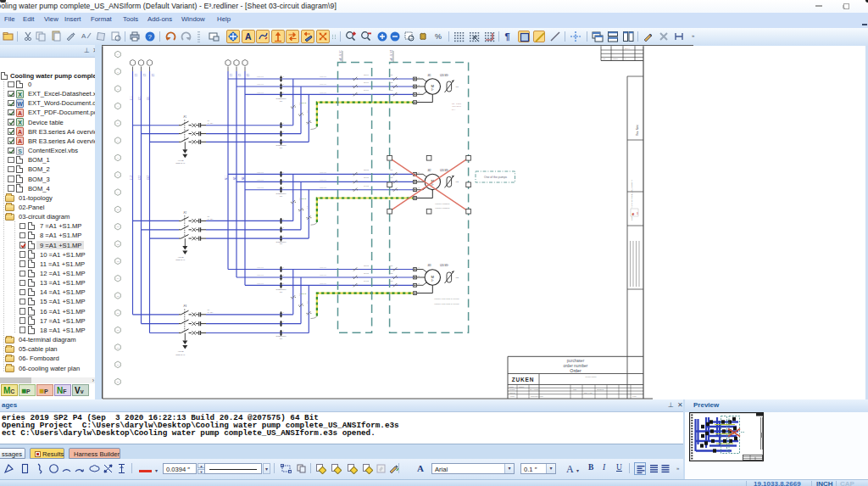  Describe the element at coordinates (590, 377) in the screenshot. I see `svg-text: Pump motor` at that location.